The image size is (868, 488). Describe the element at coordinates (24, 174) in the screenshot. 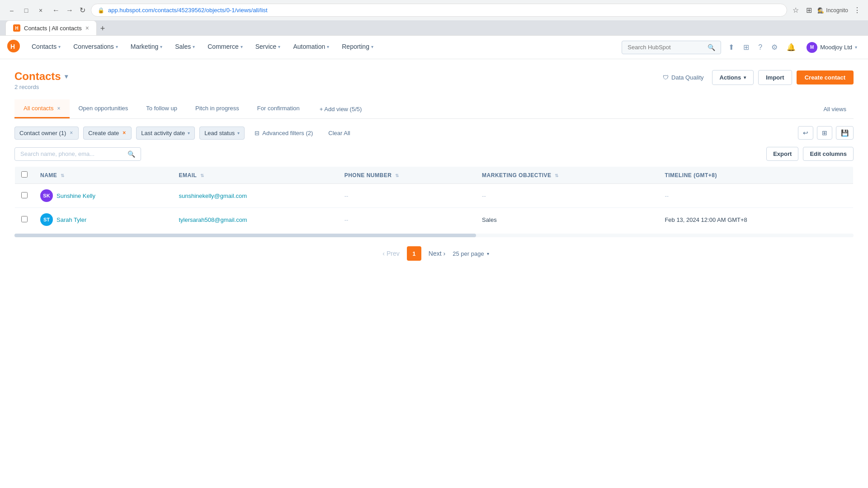

I see `select-all-checkbox` at that location.